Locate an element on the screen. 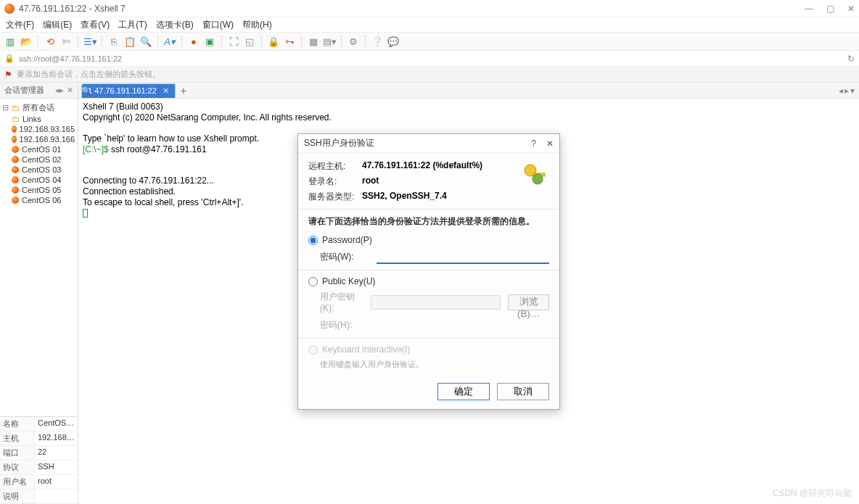 The width and height of the screenshot is (859, 504). term-line: To escape to local shell, press 'Ctrl+Al… is located at coordinates (163, 202).